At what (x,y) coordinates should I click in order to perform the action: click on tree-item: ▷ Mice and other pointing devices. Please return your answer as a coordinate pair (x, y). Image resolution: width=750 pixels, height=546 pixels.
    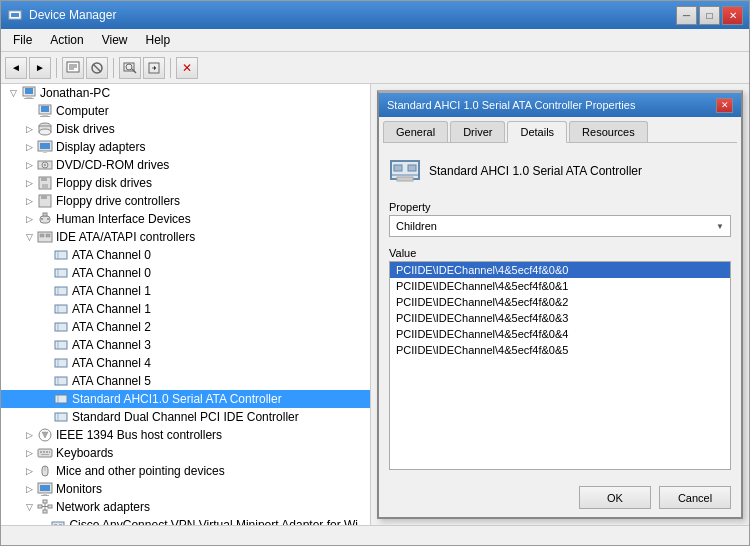
    Looking at the image, I should click on (186, 471).